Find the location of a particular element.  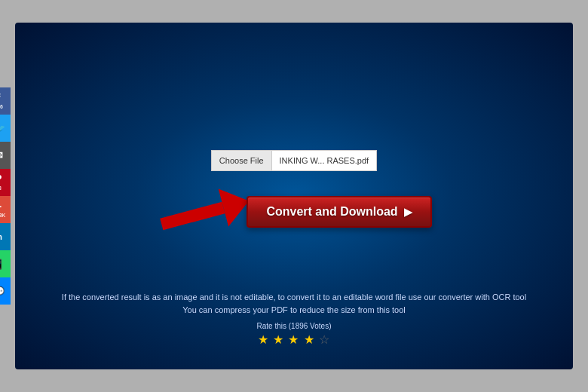

star-4: ★ is located at coordinates (309, 339).